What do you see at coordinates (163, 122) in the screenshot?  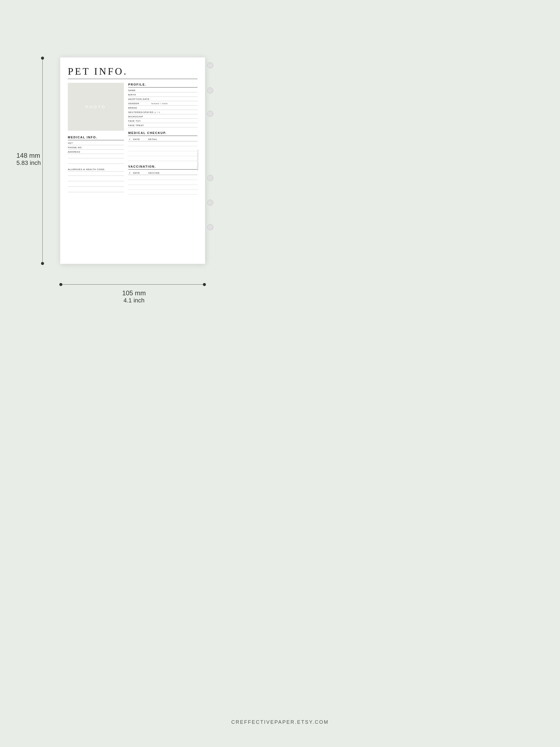 I see `fave-toy-field: FAVE TOY` at bounding box center [163, 122].